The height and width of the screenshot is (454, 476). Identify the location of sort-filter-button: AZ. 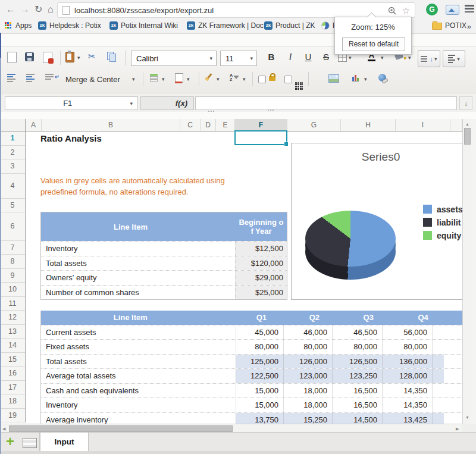
(234, 77).